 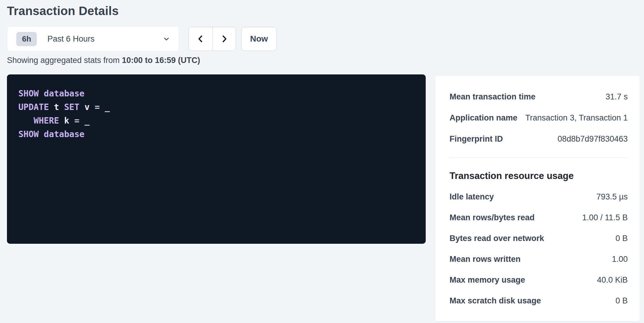 I want to click on resource-usage-heading: Transaction resource usage, so click(x=538, y=176).